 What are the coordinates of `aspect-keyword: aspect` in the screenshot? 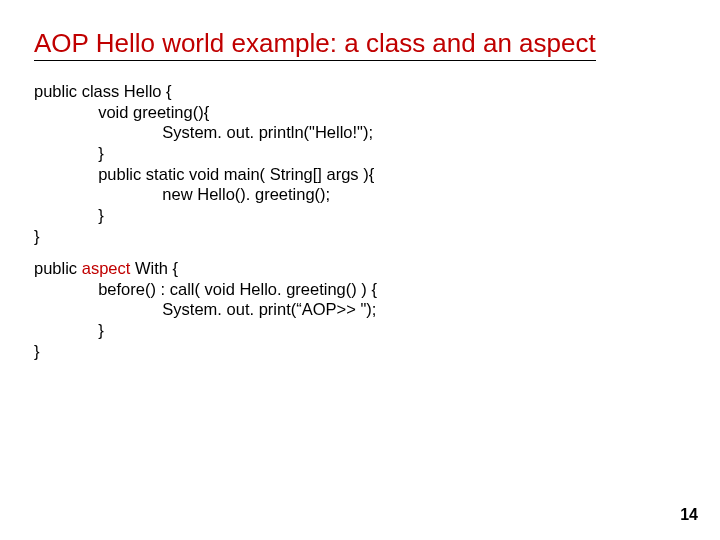 It's located at (106, 268).